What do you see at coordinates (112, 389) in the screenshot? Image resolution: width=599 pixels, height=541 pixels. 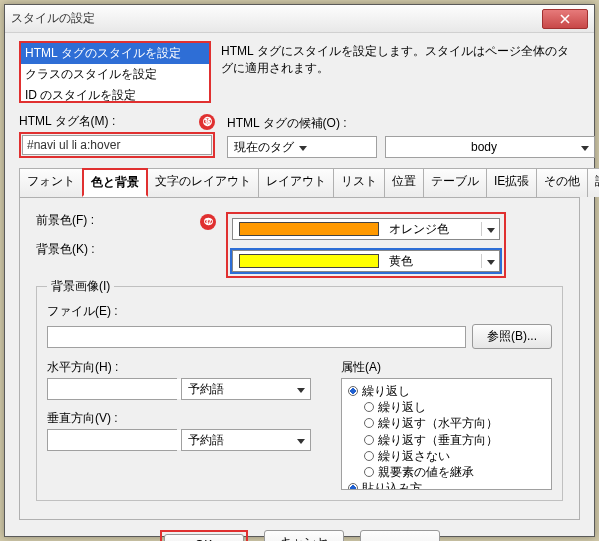 I see `h-value-spin: ▲▼` at bounding box center [112, 389].